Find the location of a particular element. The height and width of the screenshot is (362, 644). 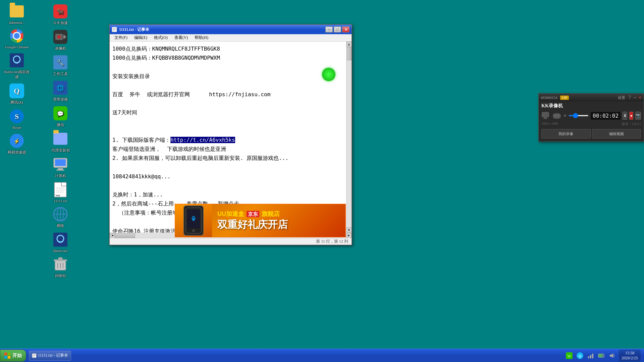

desktop-icon-computer: 计算机 is located at coordinates (60, 167).